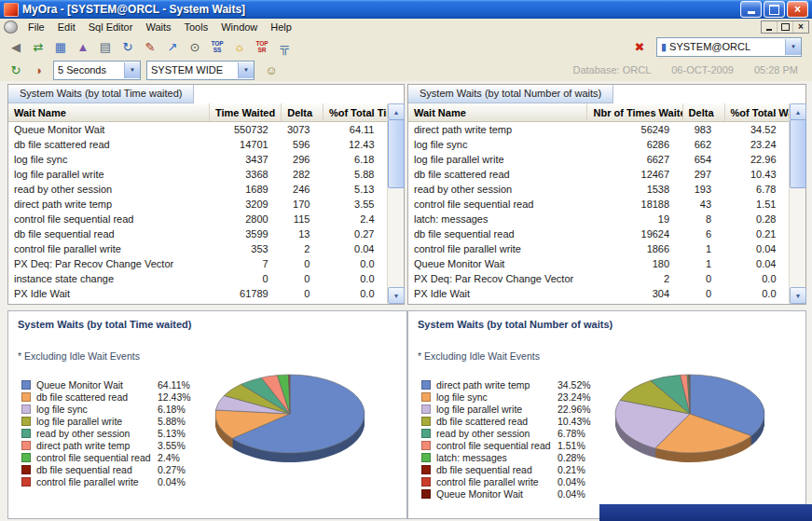 The height and width of the screenshot is (521, 812). I want to click on table-row: instance state change000.0, so click(198, 279).